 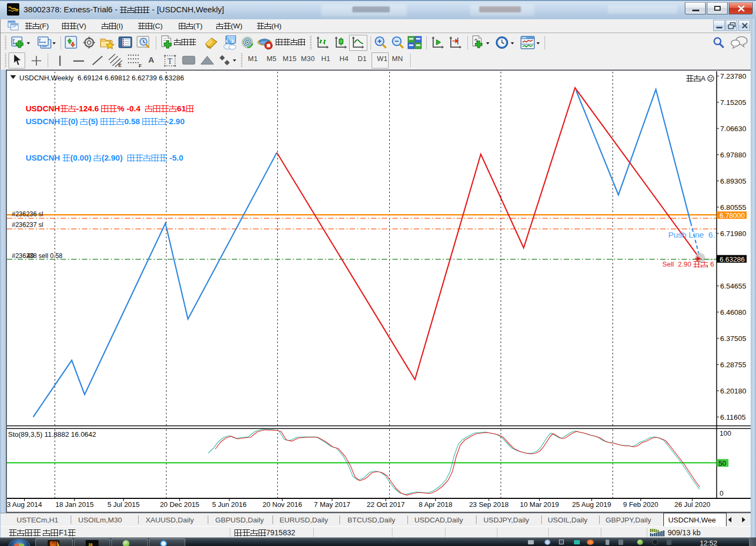 I want to click on svg-text: 20 Nov 2016, so click(x=282, y=504).